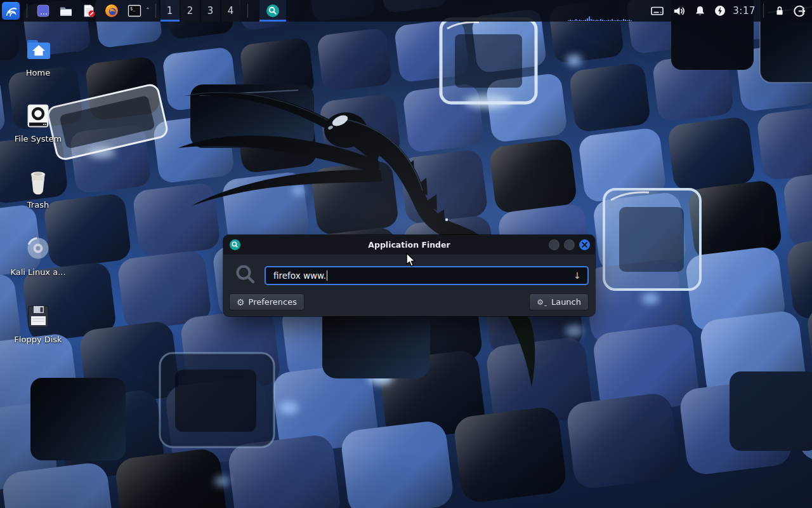  I want to click on workspace-button-2: 2, so click(190, 11).